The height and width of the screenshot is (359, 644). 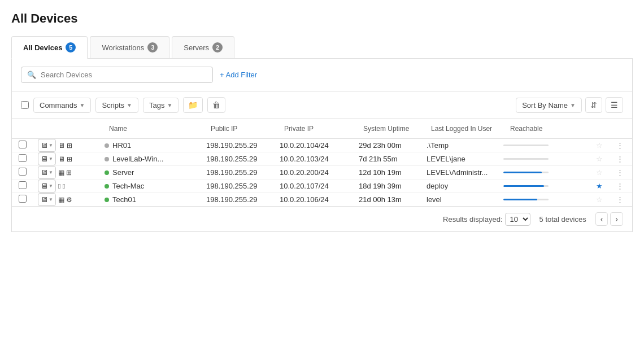 What do you see at coordinates (62, 105) in the screenshot?
I see `commands-button: Commands ▼` at bounding box center [62, 105].